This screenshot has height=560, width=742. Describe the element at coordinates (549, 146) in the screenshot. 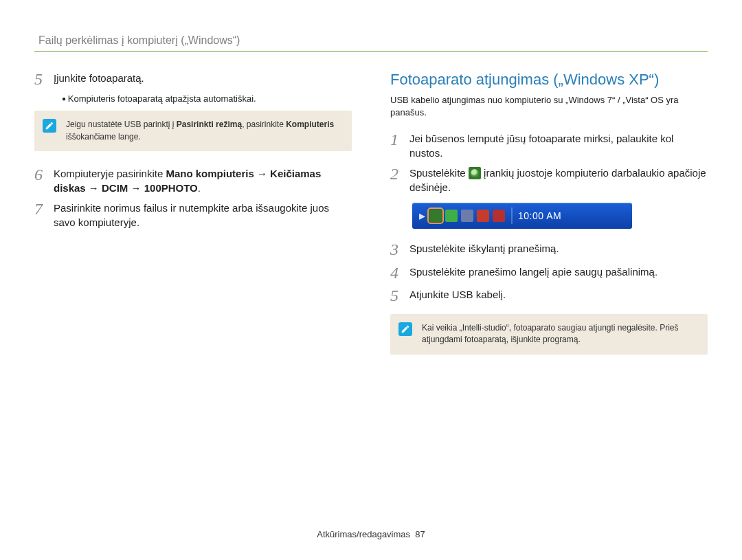

I see `step-row: 1 Jei būsenos lemputė jūsų fotoaparate m…` at that location.